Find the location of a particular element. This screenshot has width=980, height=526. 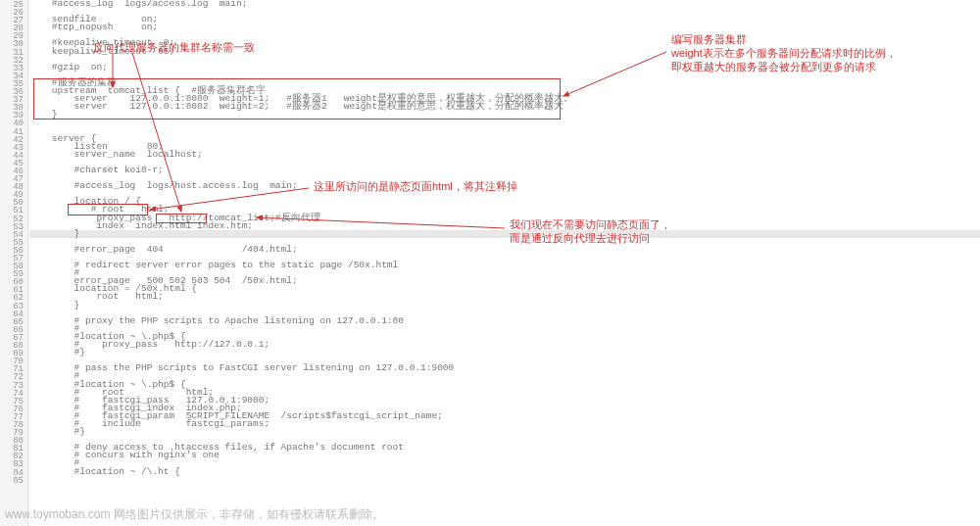

line-number-gutter: 2526272829303132333435363738394041424344… is located at coordinates (14, 263).